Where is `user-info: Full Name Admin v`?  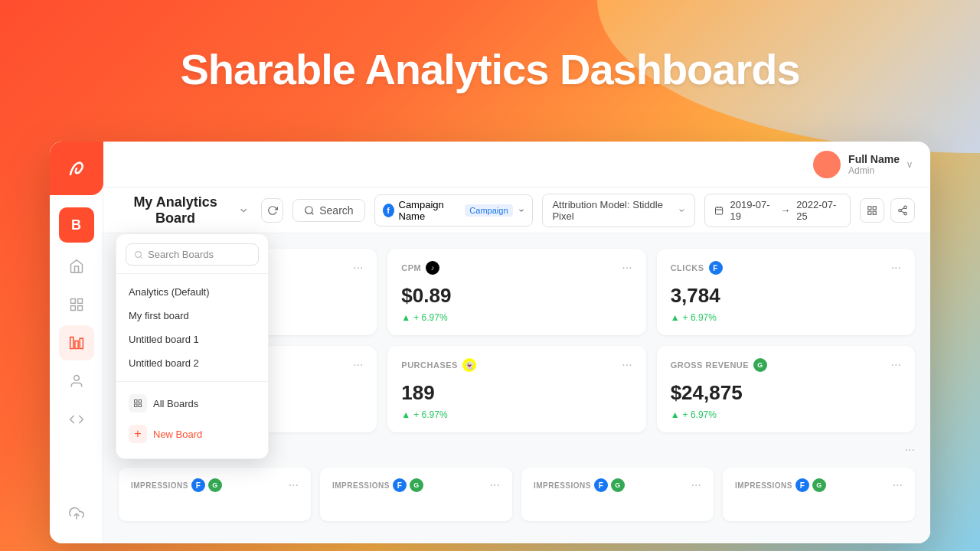
user-info: Full Name Admin v is located at coordinates (862, 165).